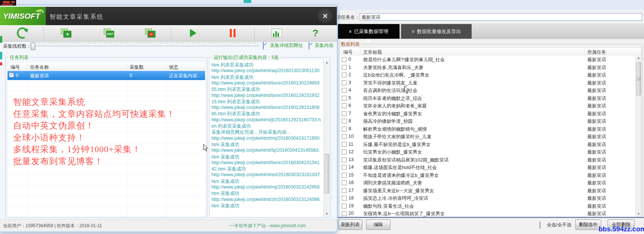  What do you see at coordinates (23, 33) in the screenshot?
I see `refresh-tasks-button` at bounding box center [23, 33].